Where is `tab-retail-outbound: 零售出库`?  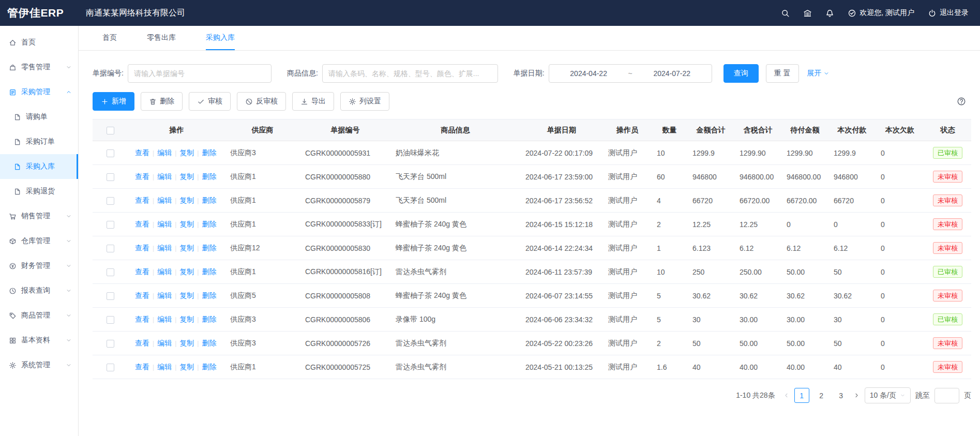 tab-retail-outbound: 零售出库 is located at coordinates (161, 38).